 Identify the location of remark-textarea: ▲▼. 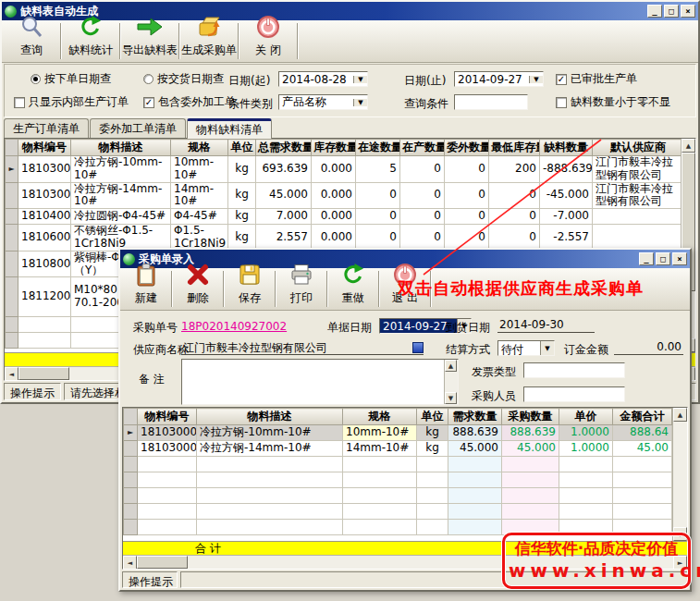
(320, 382).